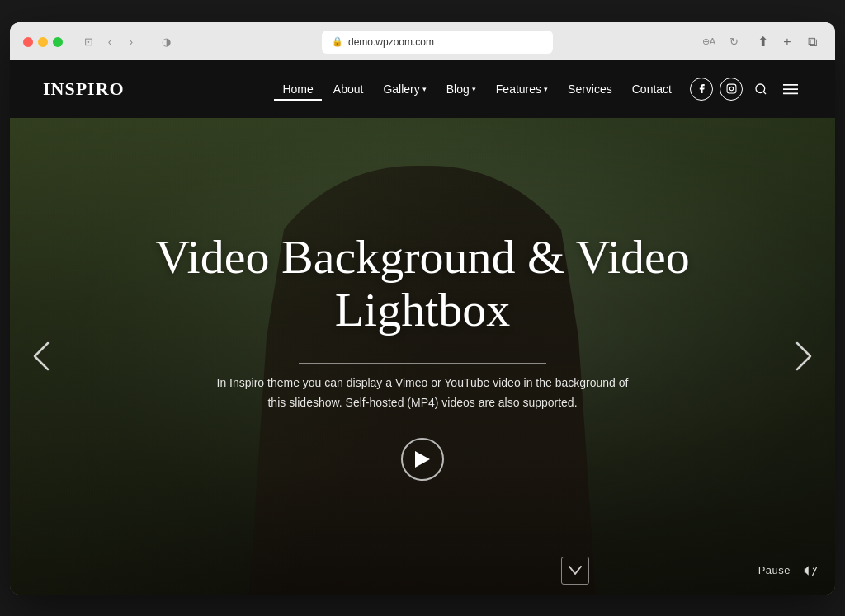 This screenshot has width=845, height=616. I want to click on browser-chrome: ⊡ ‹ › ◑ 🔒 demo.wpzoom.com ⊕A ↻ ⬆ + ⧉, so click(422, 41).